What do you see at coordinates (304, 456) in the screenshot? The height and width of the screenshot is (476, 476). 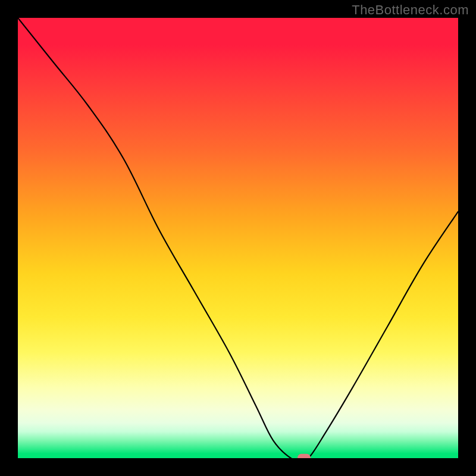 I see `optimal-marker` at bounding box center [304, 456].